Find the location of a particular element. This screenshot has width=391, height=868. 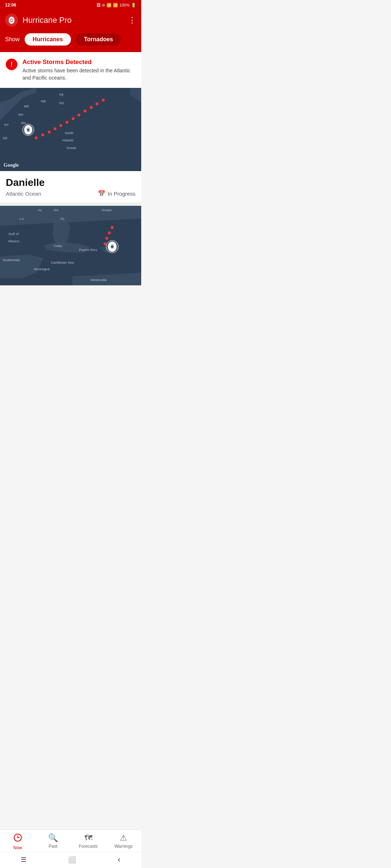

storm-location: Atlantic Ocean is located at coordinates (24, 194).